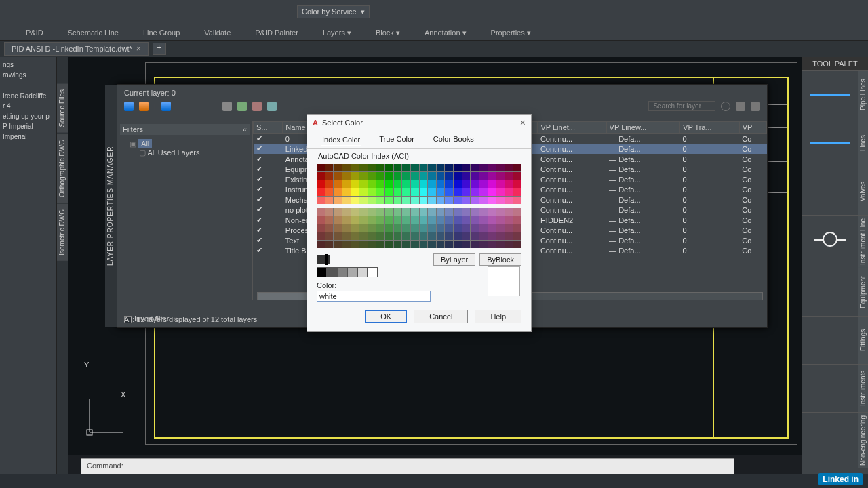 This screenshot has width=868, height=488. What do you see at coordinates (374, 296) in the screenshot?
I see `color-input` at bounding box center [374, 296].